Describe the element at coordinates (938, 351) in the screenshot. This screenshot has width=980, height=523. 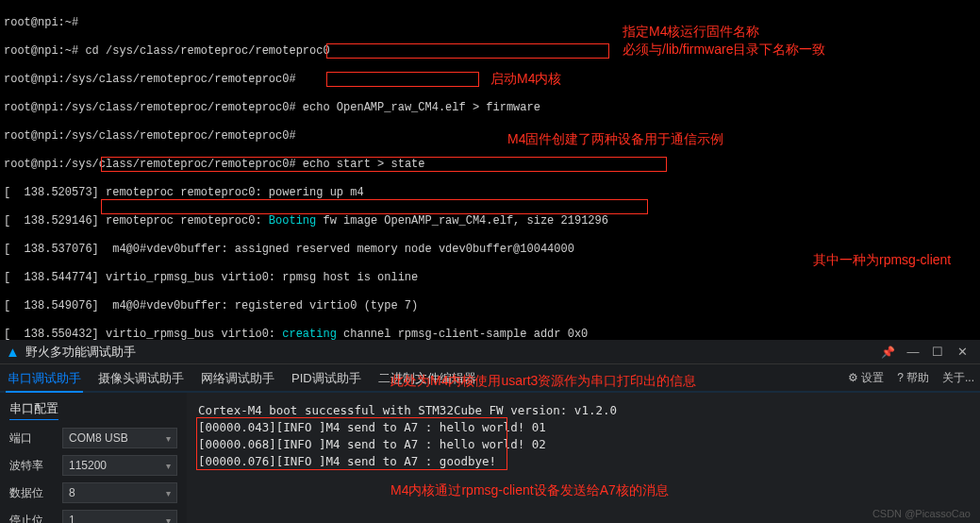
I see `maximize-button: ☐` at that location.